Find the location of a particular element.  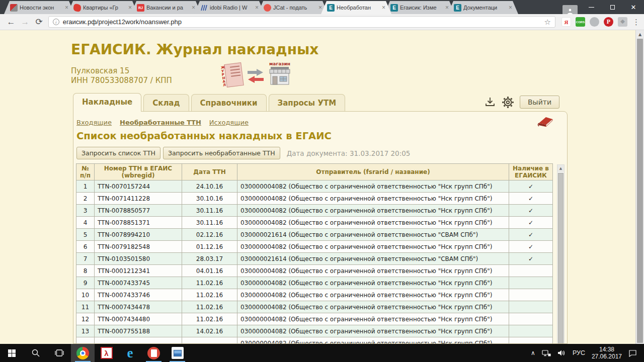

language-indicator: РУС is located at coordinates (579, 353).